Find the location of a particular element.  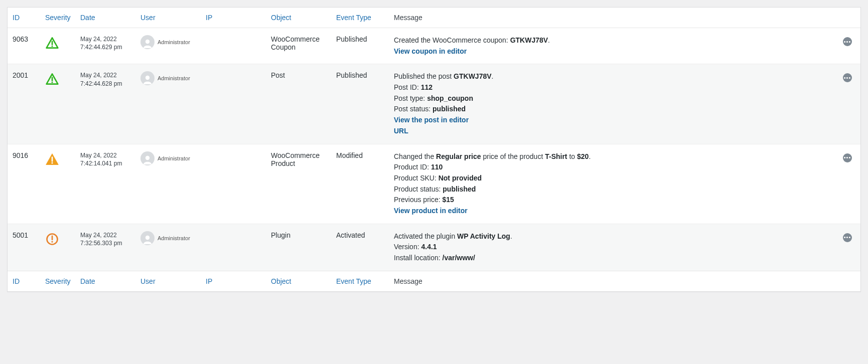

table-footer: ID Severity Date User IP Object Event Ty… is located at coordinates (434, 281).